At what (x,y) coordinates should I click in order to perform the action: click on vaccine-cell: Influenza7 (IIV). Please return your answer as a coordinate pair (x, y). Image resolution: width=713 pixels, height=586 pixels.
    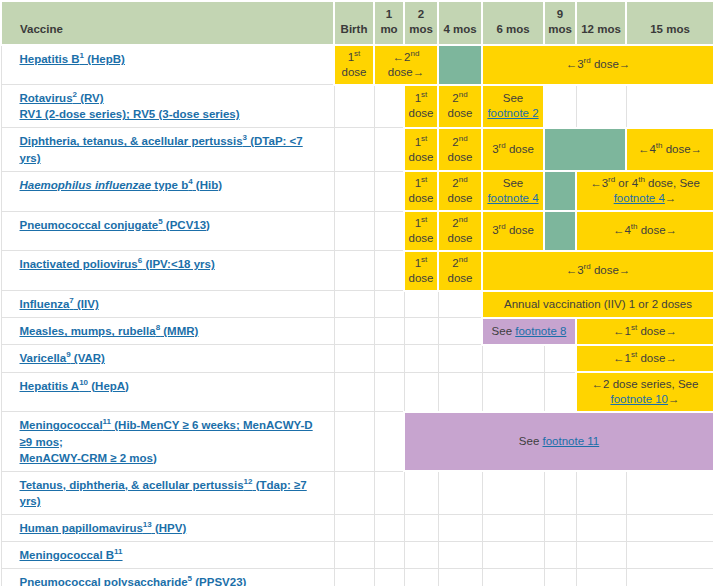
    Looking at the image, I should click on (168, 304).